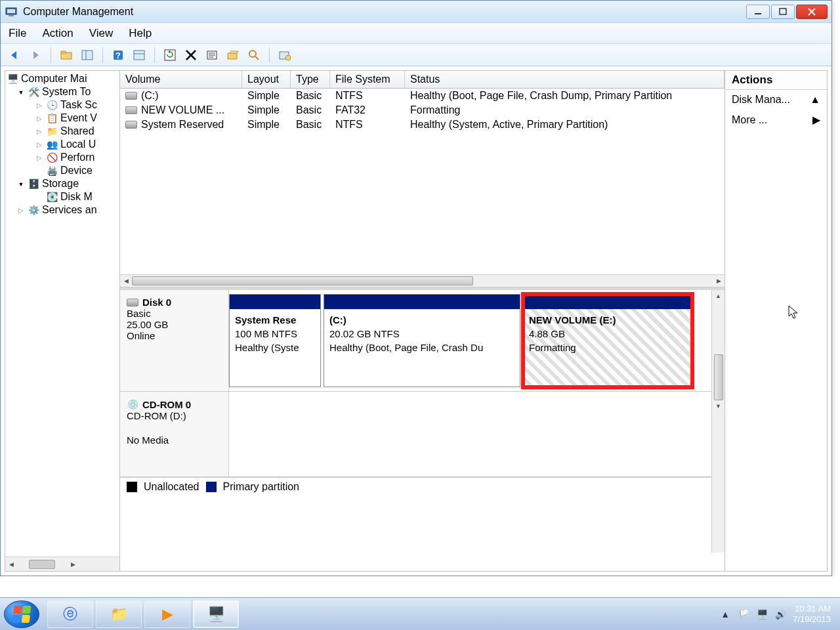 This screenshot has width=840, height=630. Describe the element at coordinates (420, 614) in the screenshot. I see `taskbar: ⓔ 📁 ▶ 🖥️ ▲ 🏳️ 🖥️ 🔊 10:31 AM 7/19/2013` at that location.